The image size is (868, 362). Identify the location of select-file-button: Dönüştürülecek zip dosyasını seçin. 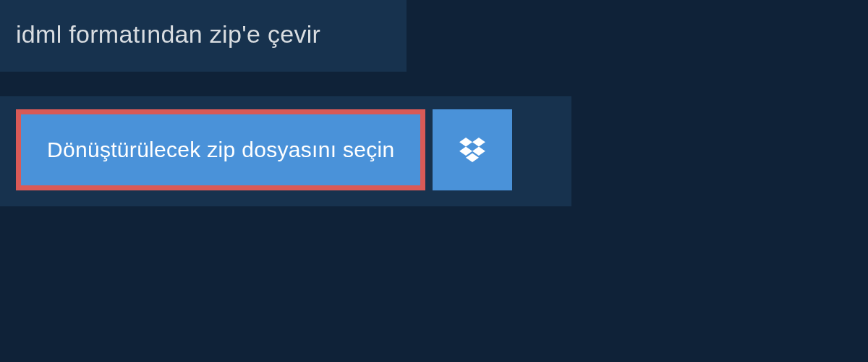
(221, 150).